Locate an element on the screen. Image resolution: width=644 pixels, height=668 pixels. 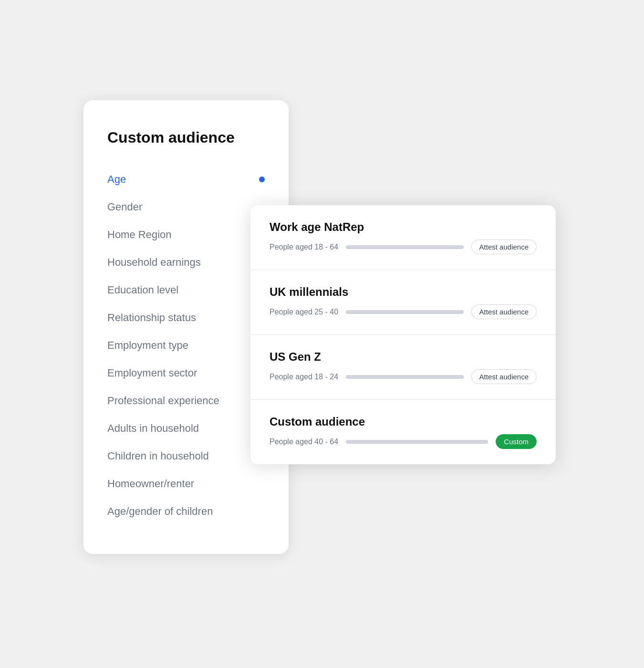
sidebar-items-list: AgeGenderHome RegionHousehold earningsEd… is located at coordinates (186, 345).